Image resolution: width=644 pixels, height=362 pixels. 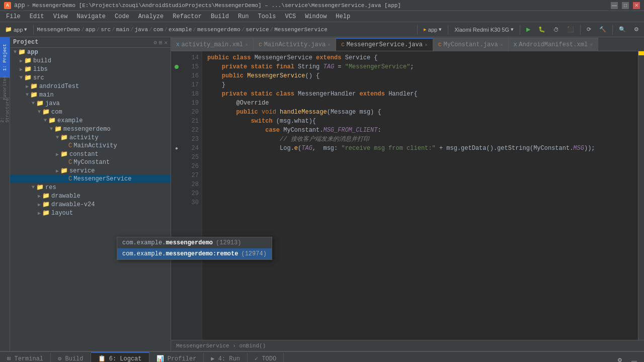 I want to click on window-controls: — □ ✕, so click(x=625, y=6).